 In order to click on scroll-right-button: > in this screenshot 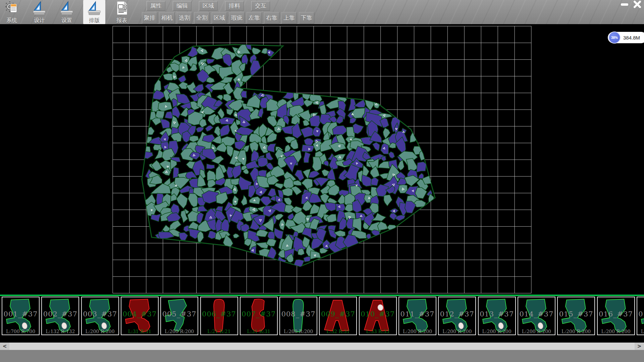, I will do `click(639, 346)`.